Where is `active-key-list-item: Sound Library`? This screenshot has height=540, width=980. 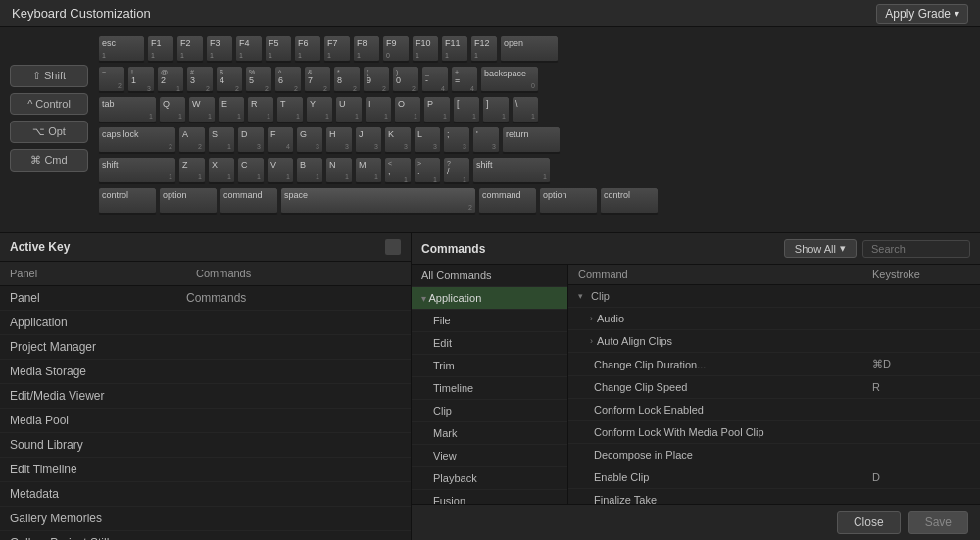
active-key-list-item: Sound Library is located at coordinates (206, 445).